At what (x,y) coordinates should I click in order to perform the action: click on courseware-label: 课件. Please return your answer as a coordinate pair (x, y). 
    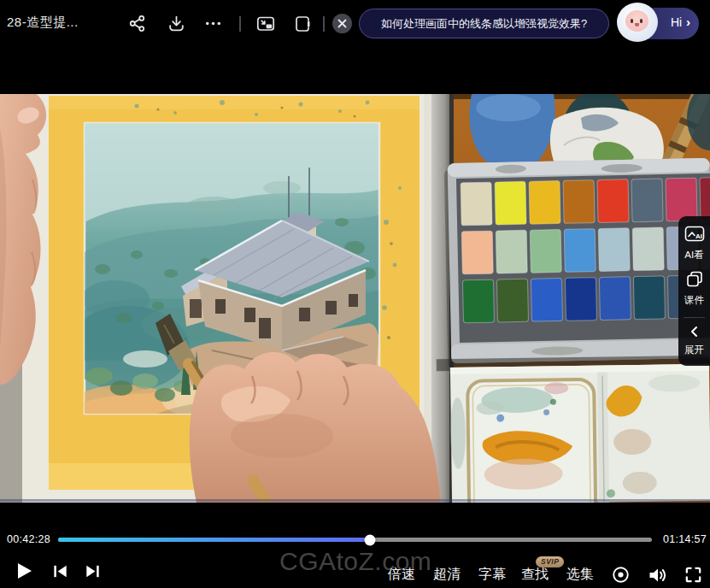
    Looking at the image, I should click on (694, 301).